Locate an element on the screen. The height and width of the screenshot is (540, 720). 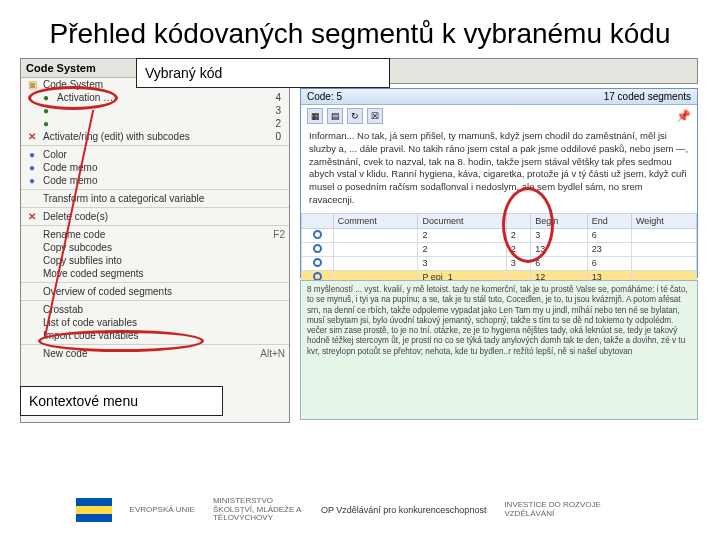
code-count: 4 is located at coordinates (280, 98).